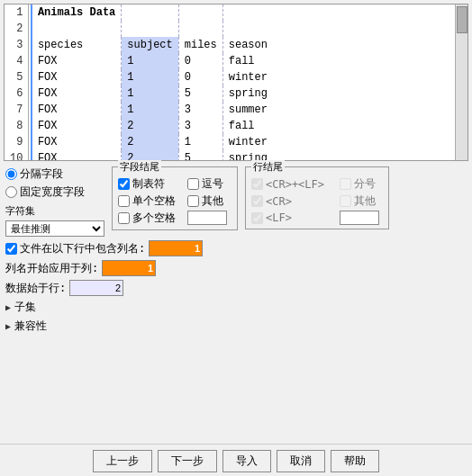 Image resolution: width=472 pixels, height=476 pixels. What do you see at coordinates (124, 218) in the screenshot?
I see `cb-multi-space-input` at bounding box center [124, 218].